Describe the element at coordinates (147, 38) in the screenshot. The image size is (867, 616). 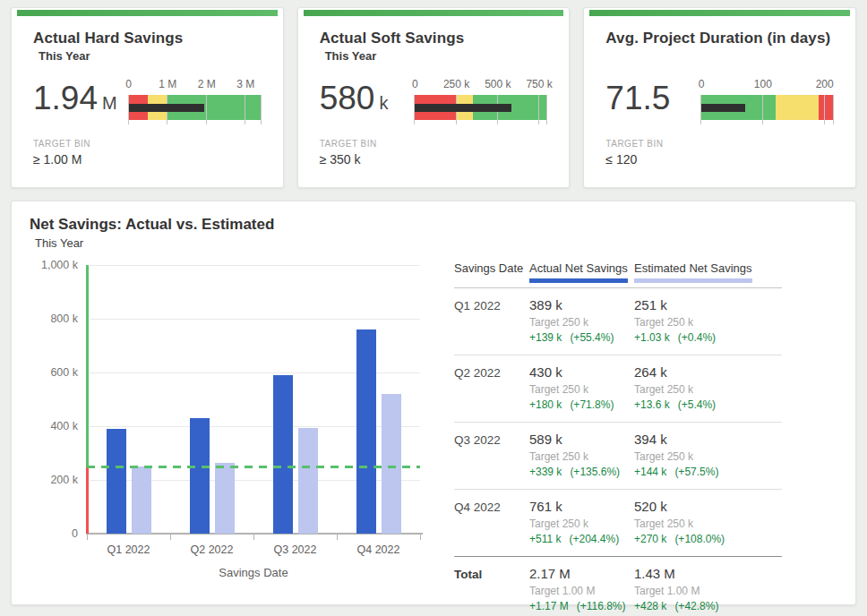
I see `kpi-title: Actual Hard Savings` at that location.